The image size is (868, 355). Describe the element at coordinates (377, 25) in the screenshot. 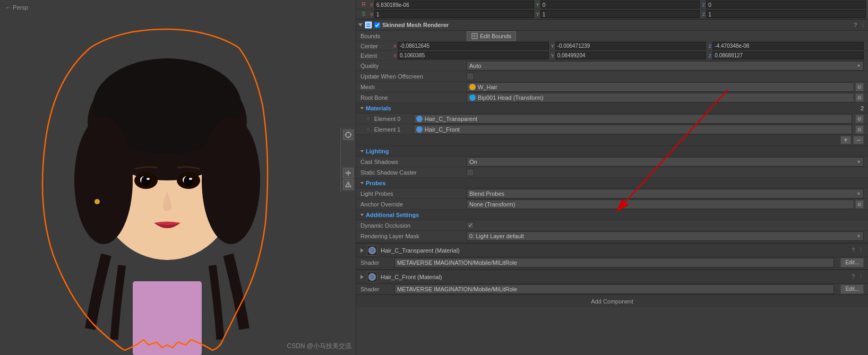

I see `component-enabled` at that location.